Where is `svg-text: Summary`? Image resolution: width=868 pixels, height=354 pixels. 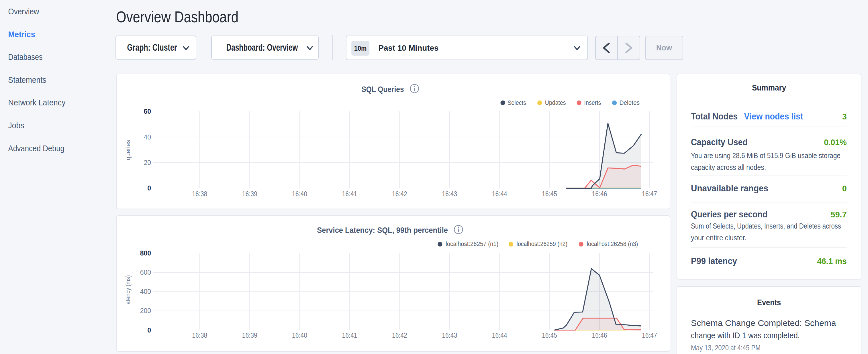
svg-text: Summary is located at coordinates (769, 88).